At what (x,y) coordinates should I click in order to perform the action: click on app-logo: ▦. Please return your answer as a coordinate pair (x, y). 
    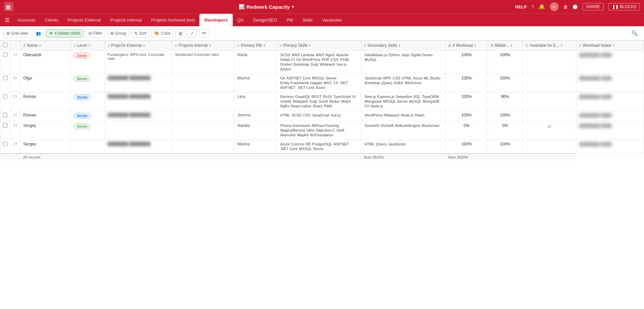
    Looking at the image, I should click on (9, 7).